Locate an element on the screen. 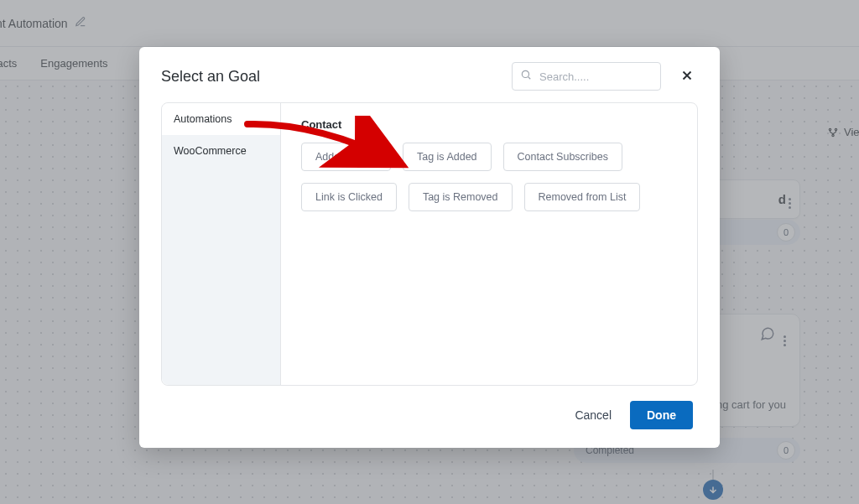  modal-header: Select an Goal is located at coordinates (430, 75).